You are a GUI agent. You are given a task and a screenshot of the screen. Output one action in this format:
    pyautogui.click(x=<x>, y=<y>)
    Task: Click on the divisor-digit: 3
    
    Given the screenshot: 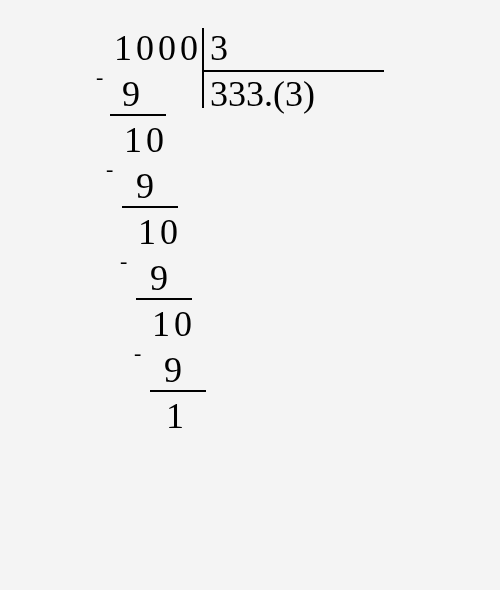 What is the action you would take?
    pyautogui.click(x=219, y=48)
    